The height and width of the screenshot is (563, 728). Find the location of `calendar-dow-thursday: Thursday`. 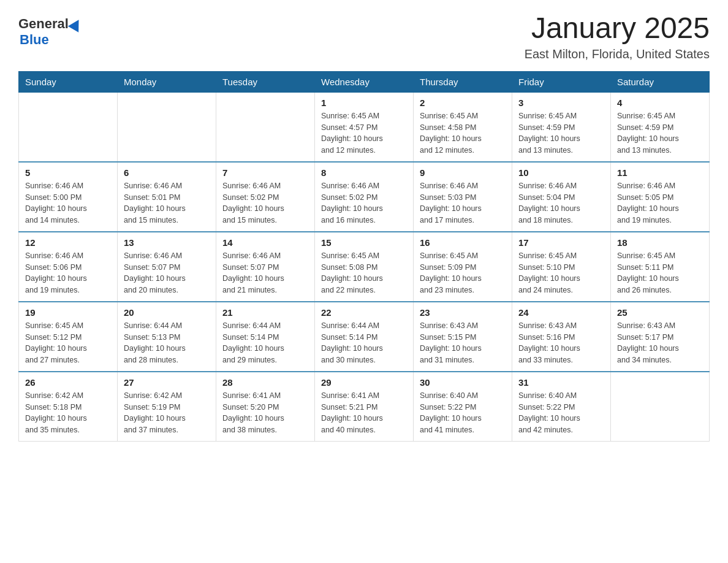

calendar-dow-thursday: Thursday is located at coordinates (463, 82).